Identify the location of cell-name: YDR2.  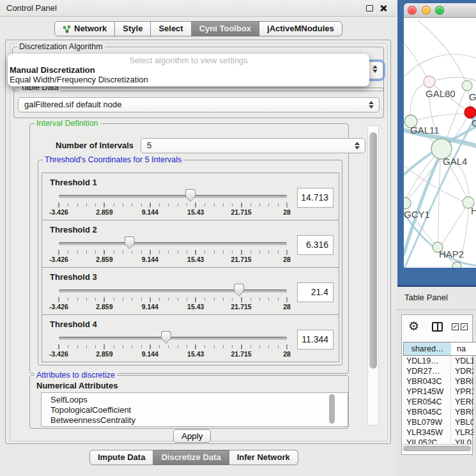
(463, 371).